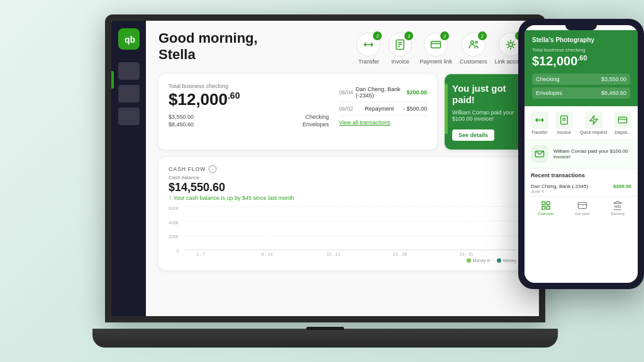 This screenshot has width=644, height=362. I want to click on transactions-section: 06/04 Dan Cheng, Bank (-2345) $200.00 06…, so click(383, 112).